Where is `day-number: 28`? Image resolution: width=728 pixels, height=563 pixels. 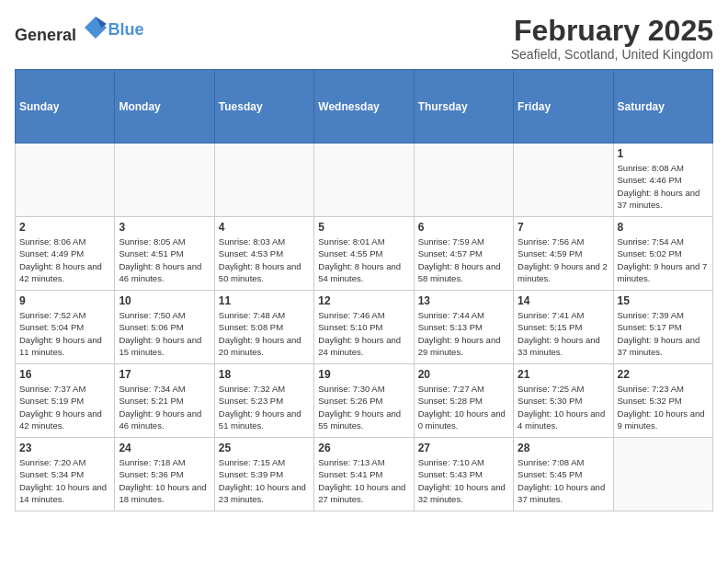
day-number: 28 is located at coordinates (563, 448).